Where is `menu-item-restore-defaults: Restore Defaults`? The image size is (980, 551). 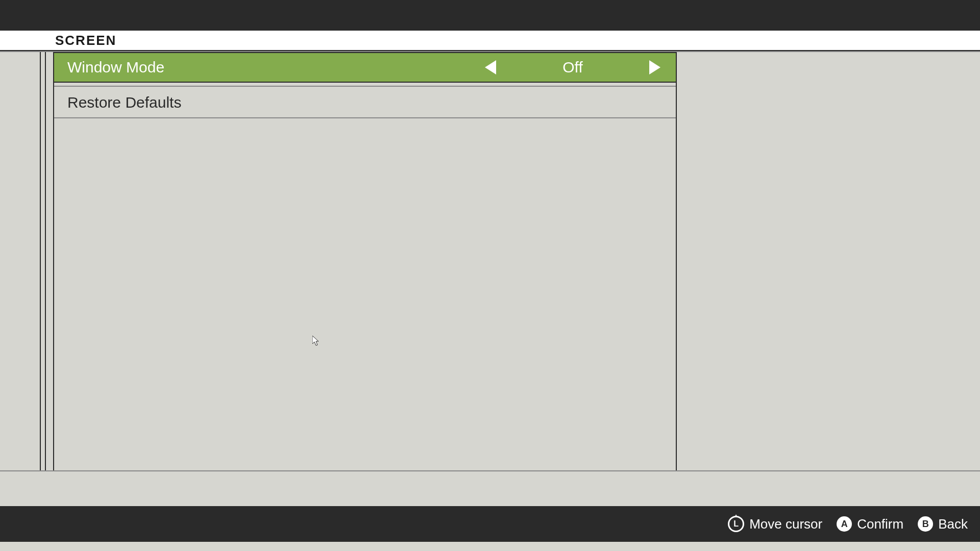 menu-item-restore-defaults: Restore Defaults is located at coordinates (365, 103).